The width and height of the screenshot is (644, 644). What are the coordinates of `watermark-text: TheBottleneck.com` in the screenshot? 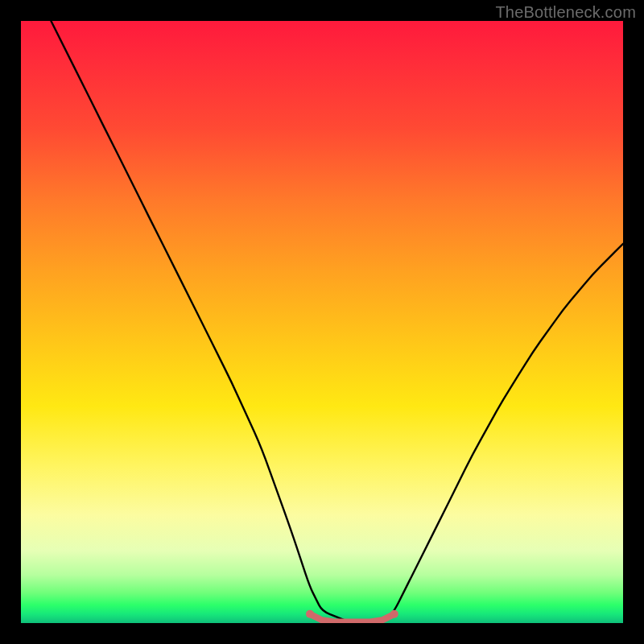 It's located at (565, 13).